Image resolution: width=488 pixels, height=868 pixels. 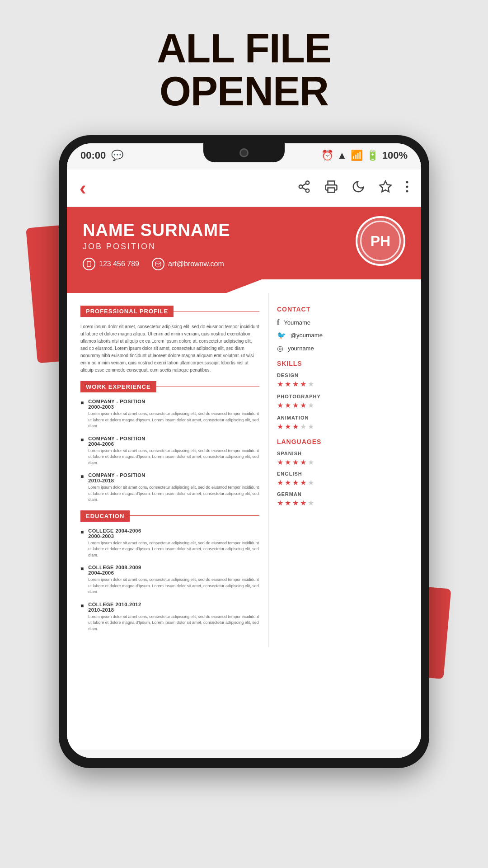 I want to click on skill-photography: PHOTOGRAPHY ★ ★ ★ ★ ★, so click(x=344, y=401).